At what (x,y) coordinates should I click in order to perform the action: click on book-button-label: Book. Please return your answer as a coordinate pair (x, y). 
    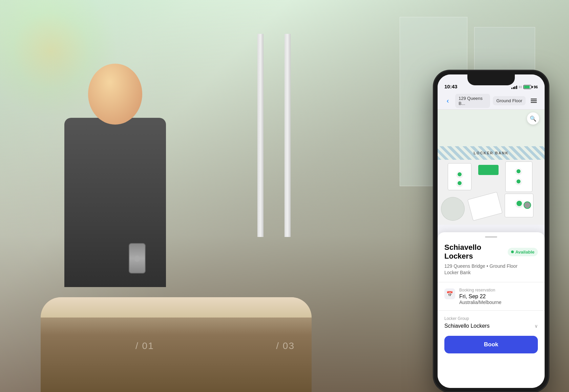
    Looking at the image, I should click on (491, 345).